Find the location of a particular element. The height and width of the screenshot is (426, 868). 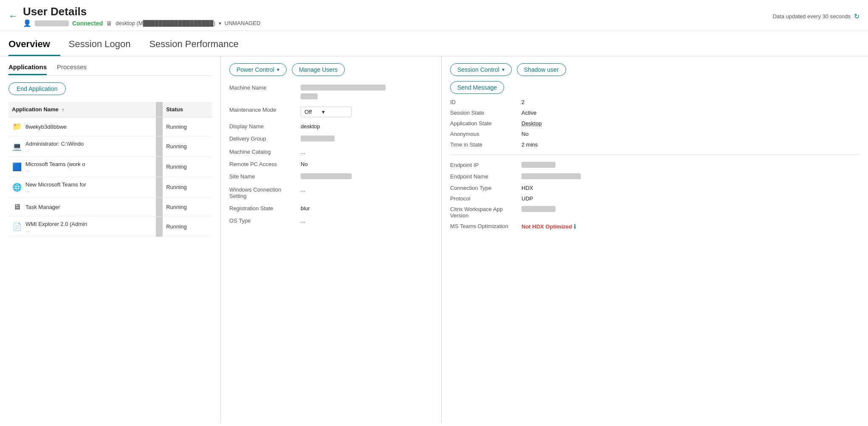

app-name-cell: 🌐 New Microsoft Teams for ... is located at coordinates (82, 187).